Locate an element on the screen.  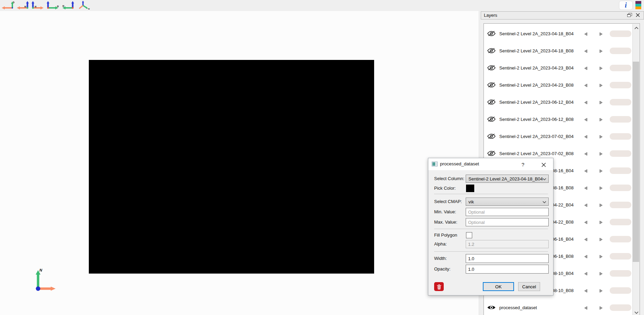
layer-name: Sentinel-2 Level 2A_2023-04-18_B04 is located at coordinates (536, 34).